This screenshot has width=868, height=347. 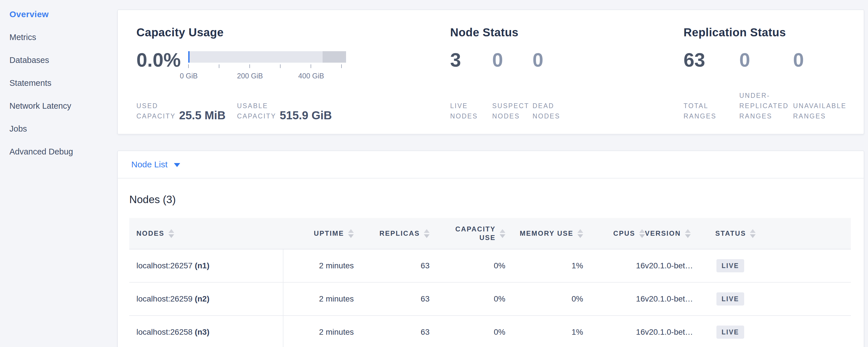 What do you see at coordinates (512, 60) in the screenshot?
I see `suspect-nodes-count: 0` at bounding box center [512, 60].